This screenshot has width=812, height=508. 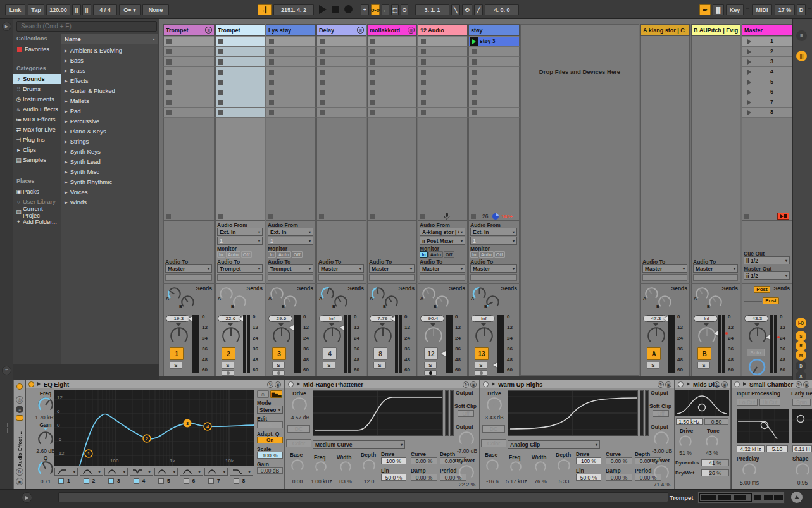 What do you see at coordinates (109, 202) in the screenshot?
I see `list-item-folder: ▶Winds` at bounding box center [109, 202].